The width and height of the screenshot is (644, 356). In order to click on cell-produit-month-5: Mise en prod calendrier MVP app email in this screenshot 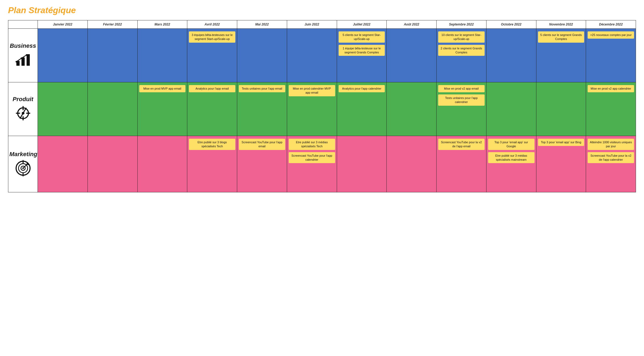, I will do `click(312, 109)`.